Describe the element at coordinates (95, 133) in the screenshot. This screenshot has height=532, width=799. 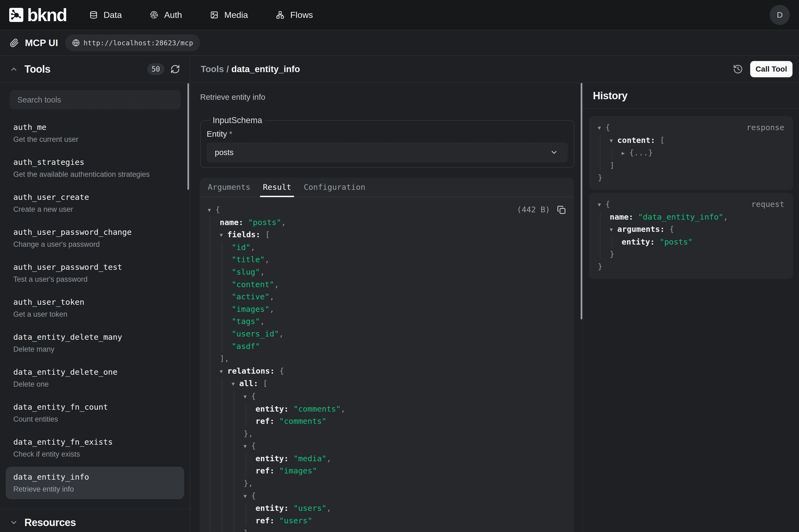
I see `tool-item-auth_me: auth_meGet the current user` at that location.